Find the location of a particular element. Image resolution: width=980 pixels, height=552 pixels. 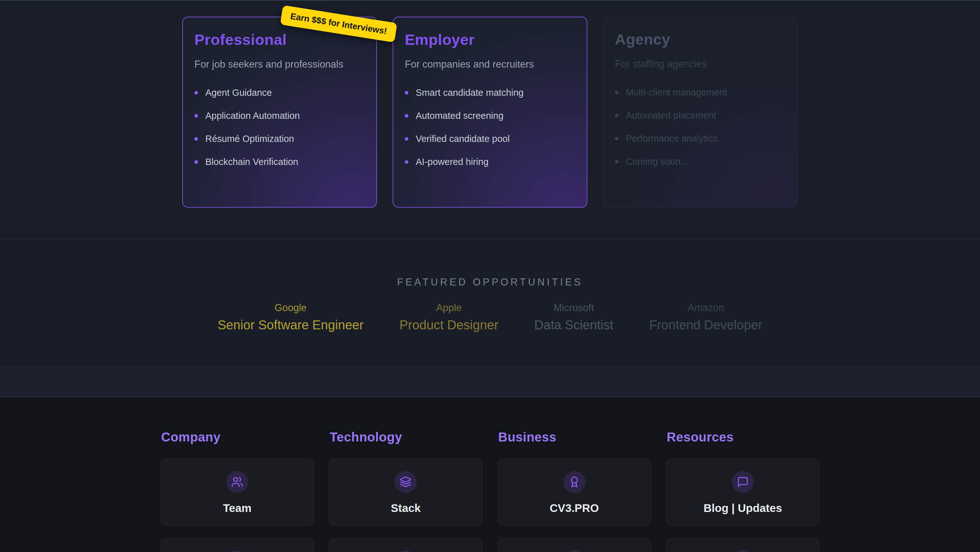

feature-item: Automated screening is located at coordinates (490, 116).